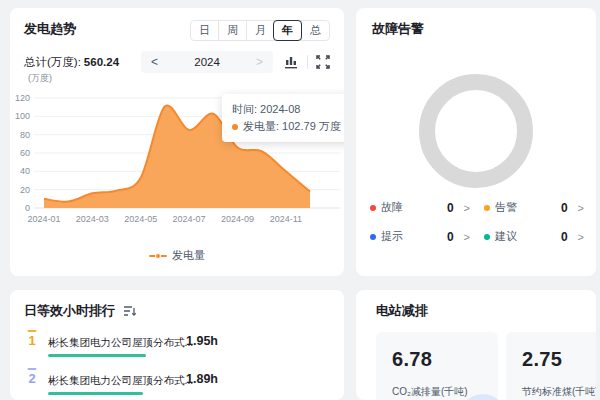  What do you see at coordinates (207, 62) in the screenshot?
I see `year-value: 2024` at bounding box center [207, 62].